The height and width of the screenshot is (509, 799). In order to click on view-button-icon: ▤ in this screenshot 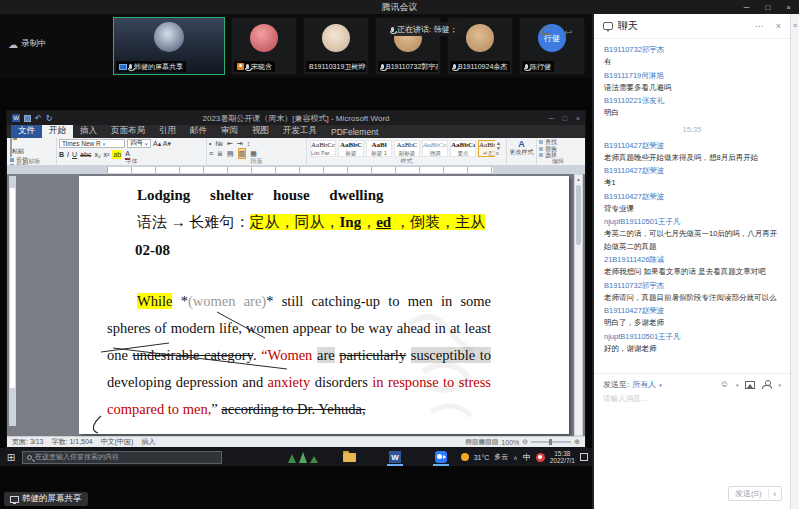, I will do `click(468, 442)`.